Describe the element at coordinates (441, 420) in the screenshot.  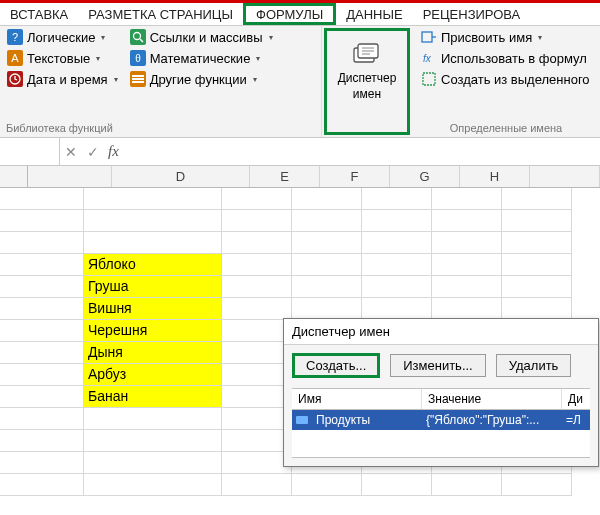
I see `name-row: Продукты {"Яблоко":"Груша":... =Л` at that location.